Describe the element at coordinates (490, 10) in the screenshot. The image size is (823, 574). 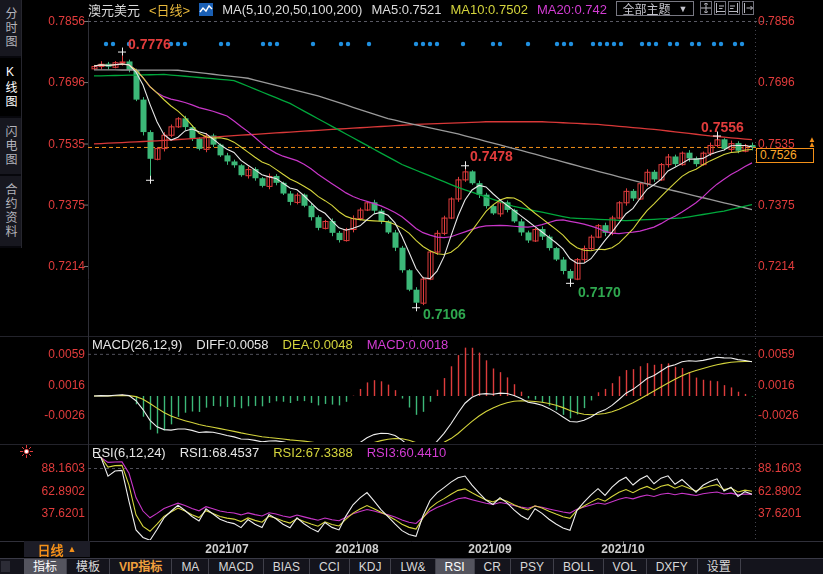
I see `ma10-readout: MA10:0.7502` at that location.